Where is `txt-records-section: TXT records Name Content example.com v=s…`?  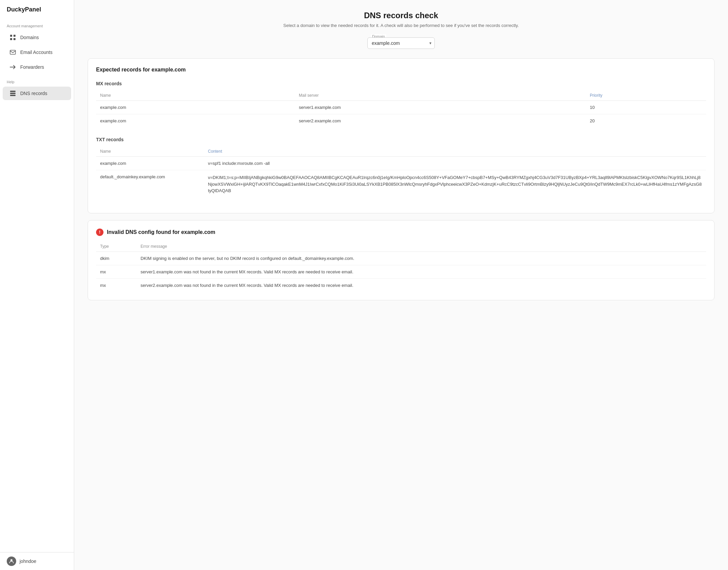 txt-records-section: TXT records Name Content example.com v=s… is located at coordinates (401, 166).